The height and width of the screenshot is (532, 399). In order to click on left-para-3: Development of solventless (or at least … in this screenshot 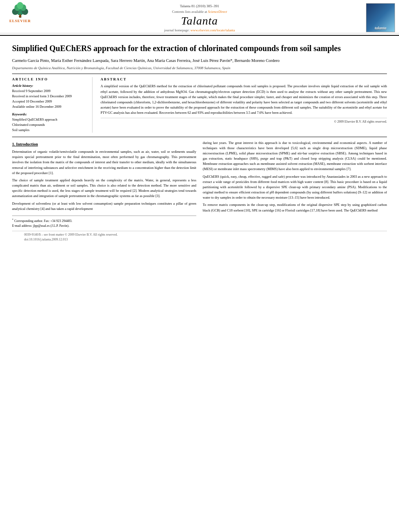, I will do `click(104, 206)`.